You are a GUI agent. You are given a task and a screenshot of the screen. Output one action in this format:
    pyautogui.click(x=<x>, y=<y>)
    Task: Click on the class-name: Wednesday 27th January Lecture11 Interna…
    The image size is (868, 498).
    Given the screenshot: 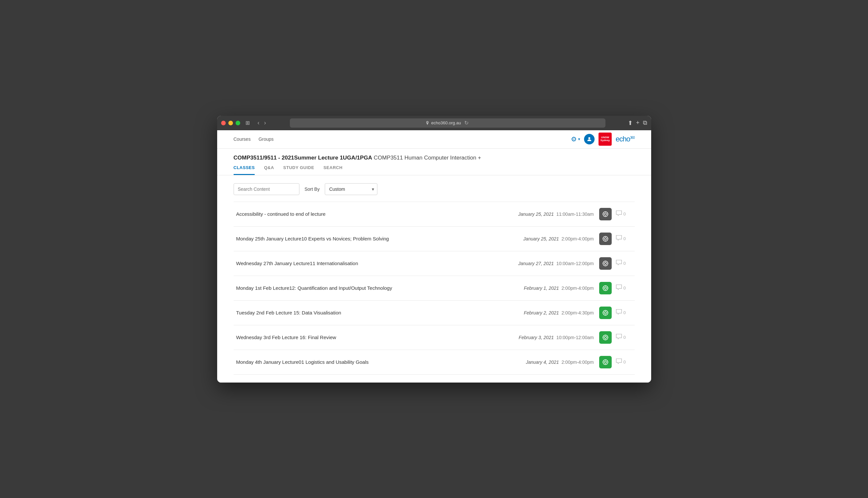 What is the action you would take?
    pyautogui.click(x=369, y=263)
    